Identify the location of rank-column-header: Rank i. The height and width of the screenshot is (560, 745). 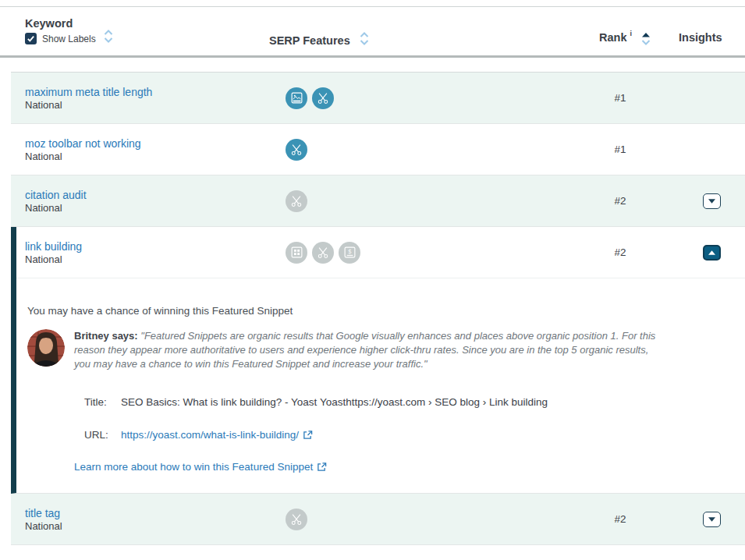
(626, 41).